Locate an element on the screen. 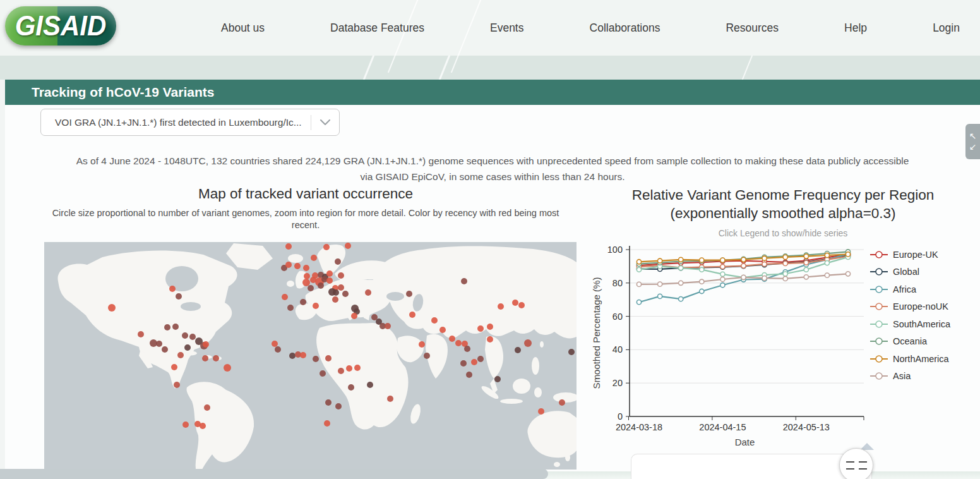 Image resolution: width=980 pixels, height=479 pixels. variant-select: VOI GRA (JN.1+JN.1.*) first detected in … is located at coordinates (190, 123).